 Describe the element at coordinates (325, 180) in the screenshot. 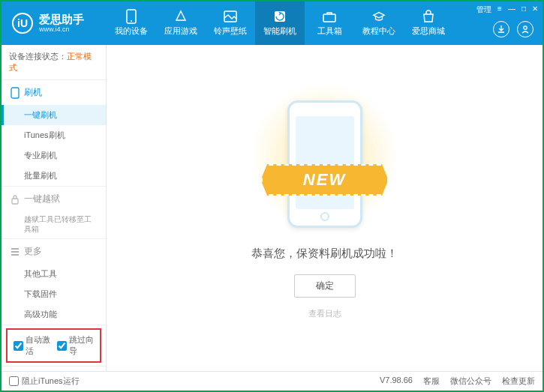

I see `new-ribbon: NEW` at that location.